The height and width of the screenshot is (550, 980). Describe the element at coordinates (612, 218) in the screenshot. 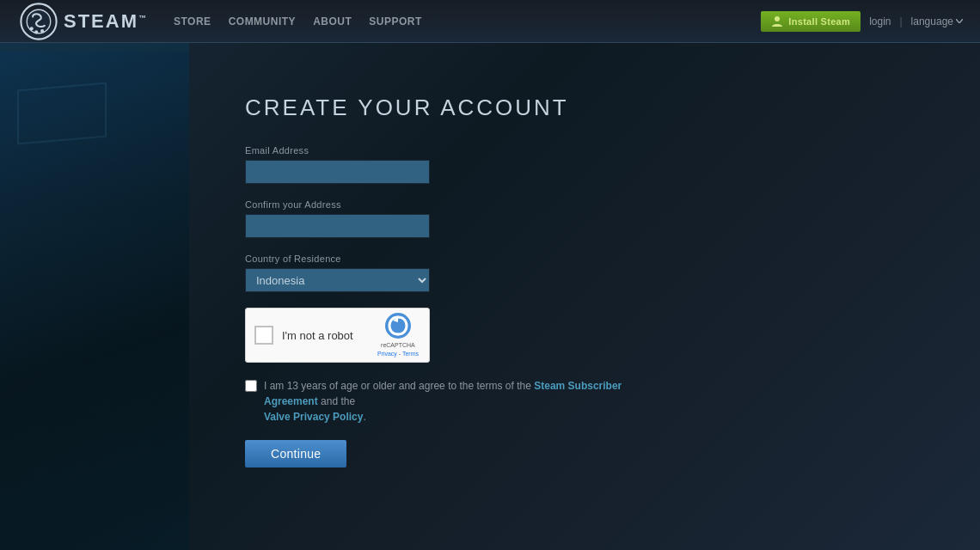

I see `confirm-email-group: Confirm your Address` at that location.